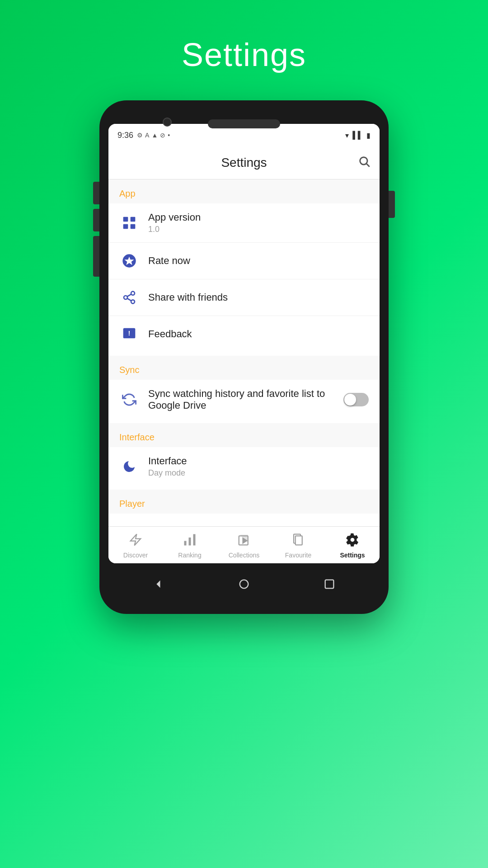 This screenshot has height=868, width=488. I want to click on nav-discover-label: Discover, so click(136, 555).